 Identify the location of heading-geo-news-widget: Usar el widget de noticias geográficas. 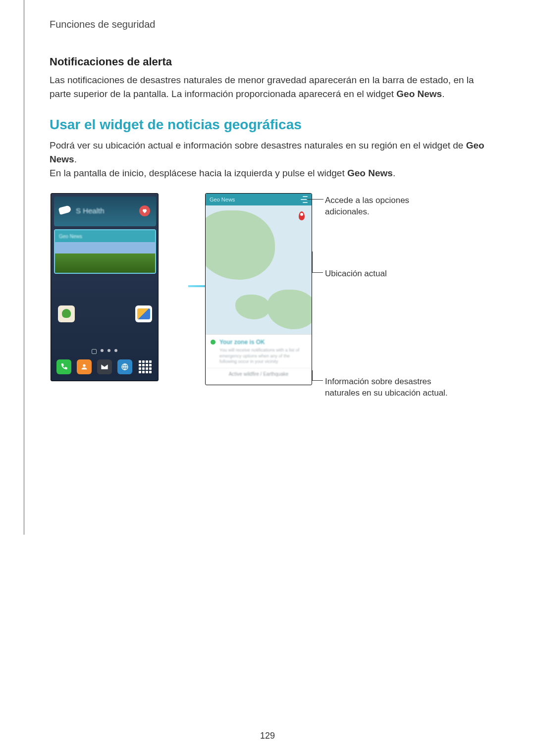
(175, 125).